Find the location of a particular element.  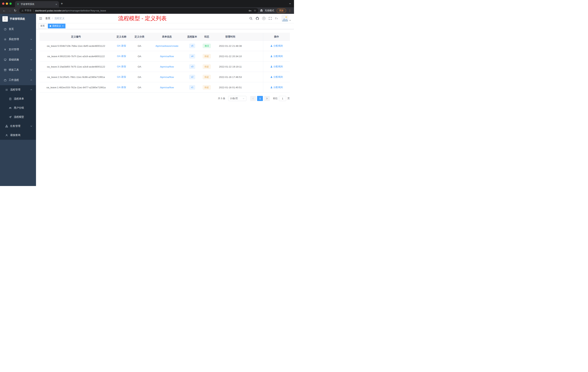

sidebar-item-leave-query: 请假查询 is located at coordinates (18, 135).